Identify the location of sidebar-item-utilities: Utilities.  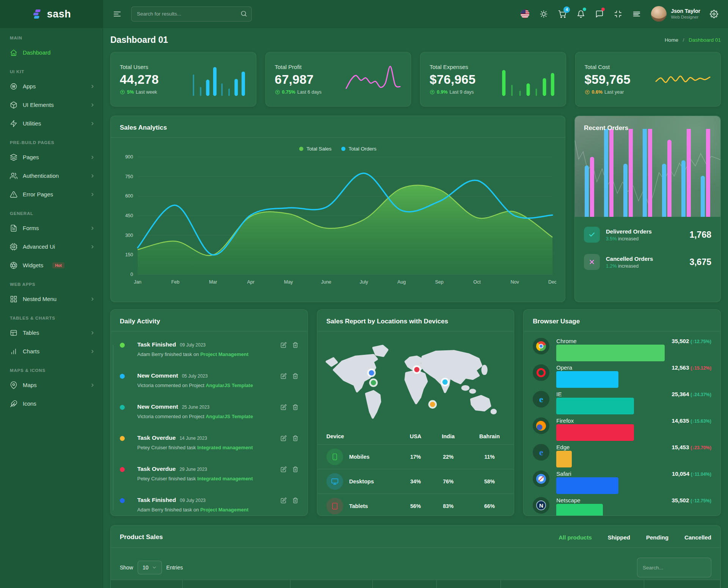
(52, 124).